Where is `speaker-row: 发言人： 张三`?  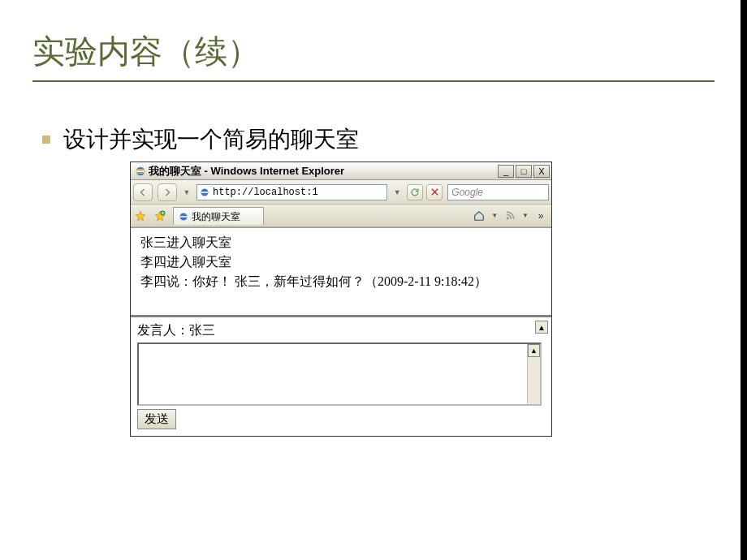
speaker-row: 发言人： 张三 is located at coordinates (339, 331).